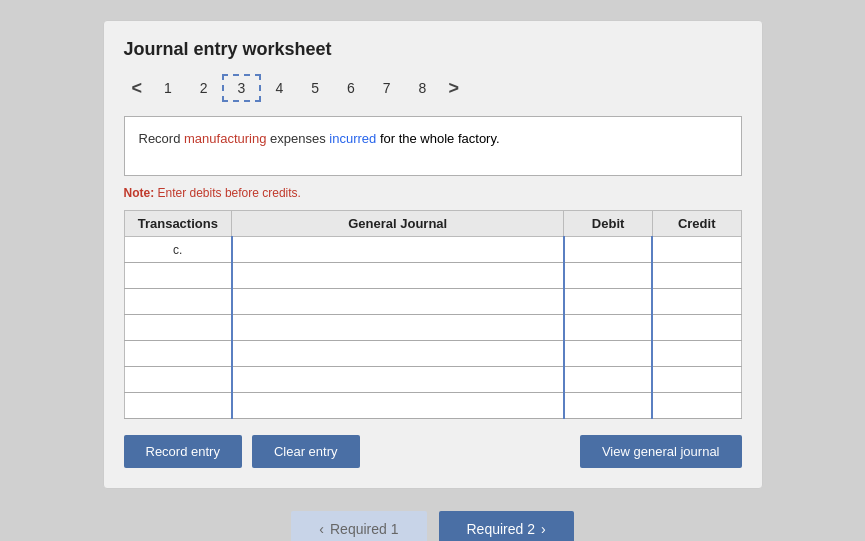  Describe the element at coordinates (352, 138) in the screenshot. I see `desc-word-incurred: incurred` at that location.